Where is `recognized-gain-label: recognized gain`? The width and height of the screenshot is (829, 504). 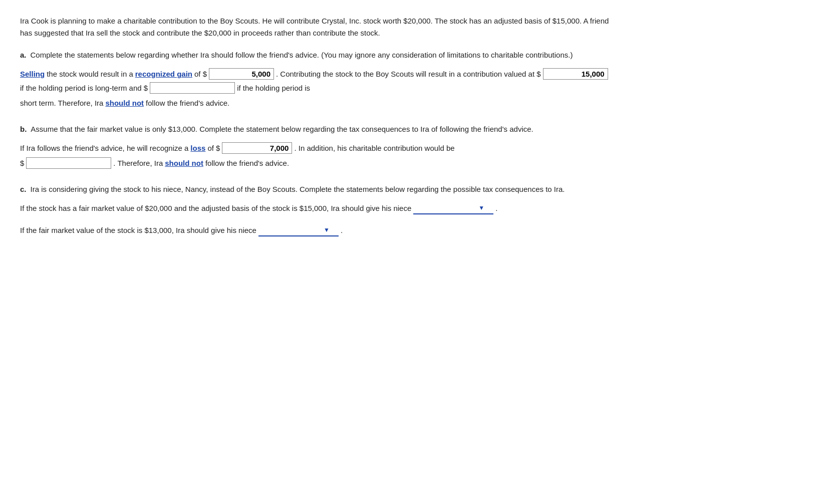 recognized-gain-label: recognized gain is located at coordinates (164, 74).